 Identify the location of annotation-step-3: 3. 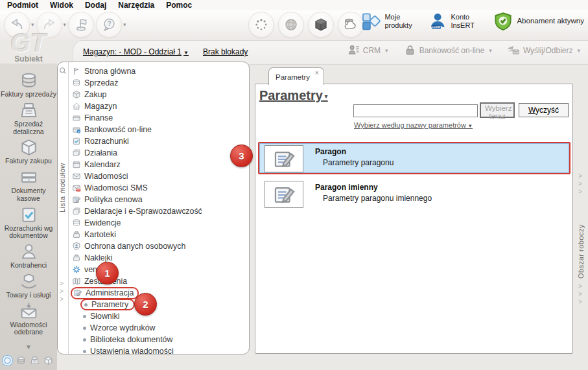
(241, 156).